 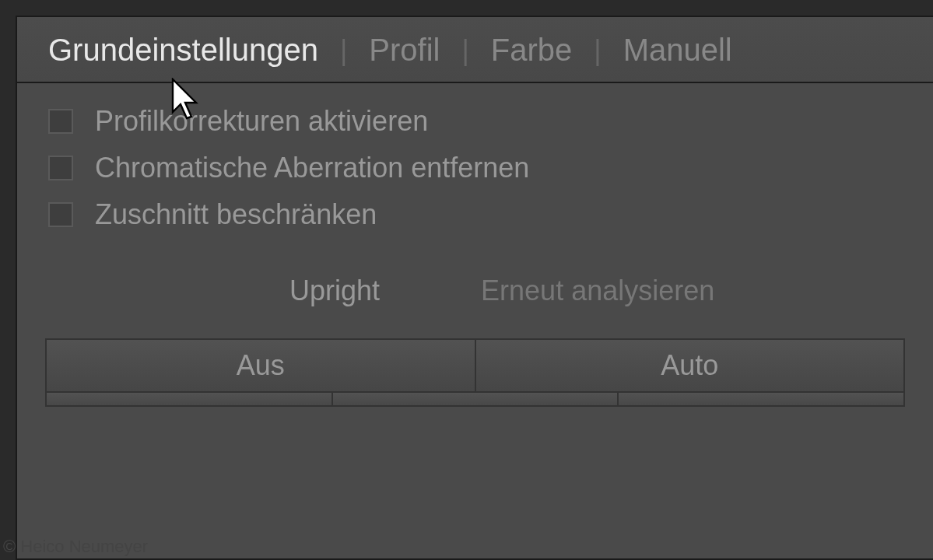 I want to click on checkbox-row-chromatic-aberration: Chromatische Aberration entfernen, so click(x=475, y=168).